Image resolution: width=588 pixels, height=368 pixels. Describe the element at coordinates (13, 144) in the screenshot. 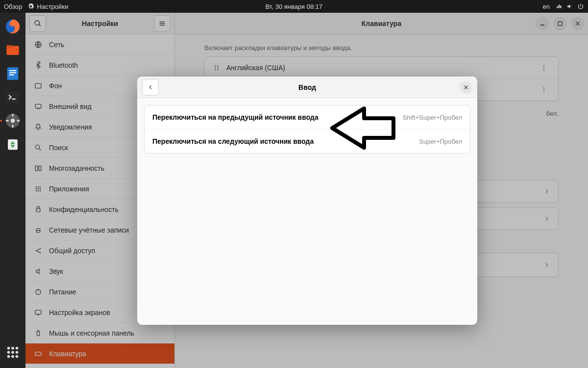

I see `dock-trash` at that location.